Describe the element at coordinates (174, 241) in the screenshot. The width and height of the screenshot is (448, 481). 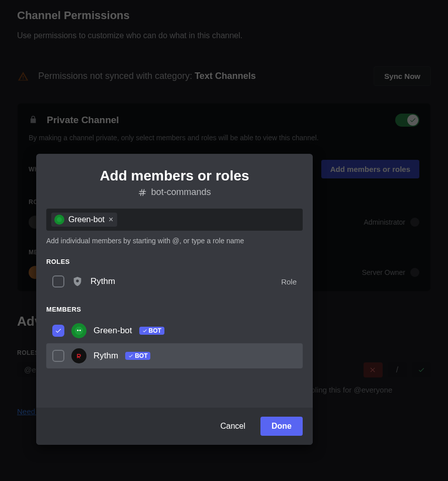
I see `search-hint: Add individual members by starting with …` at that location.